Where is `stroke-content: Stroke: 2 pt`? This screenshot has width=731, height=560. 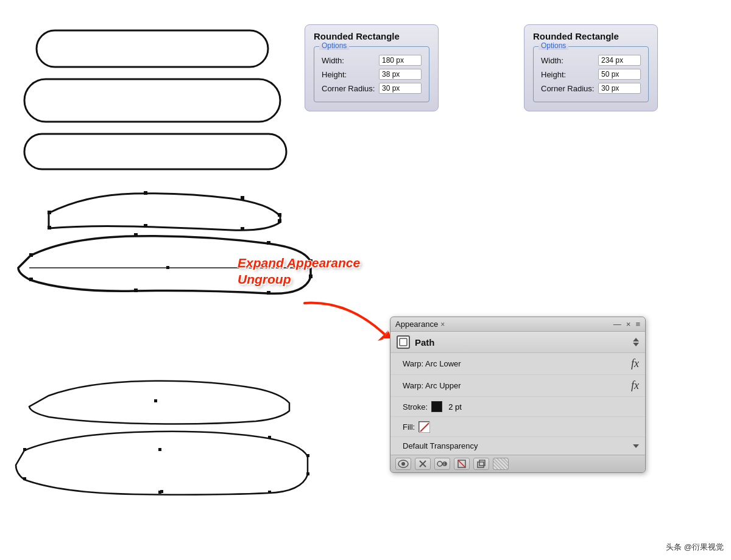
stroke-content: Stroke: 2 pt is located at coordinates (433, 407).